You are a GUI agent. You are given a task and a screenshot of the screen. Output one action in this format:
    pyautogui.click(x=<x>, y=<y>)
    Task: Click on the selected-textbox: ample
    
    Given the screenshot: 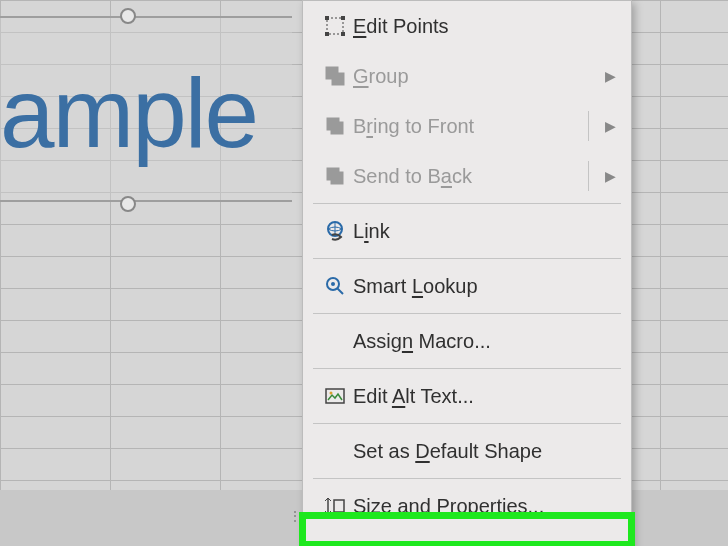 What is the action you would take?
    pyautogui.click(x=146, y=109)
    